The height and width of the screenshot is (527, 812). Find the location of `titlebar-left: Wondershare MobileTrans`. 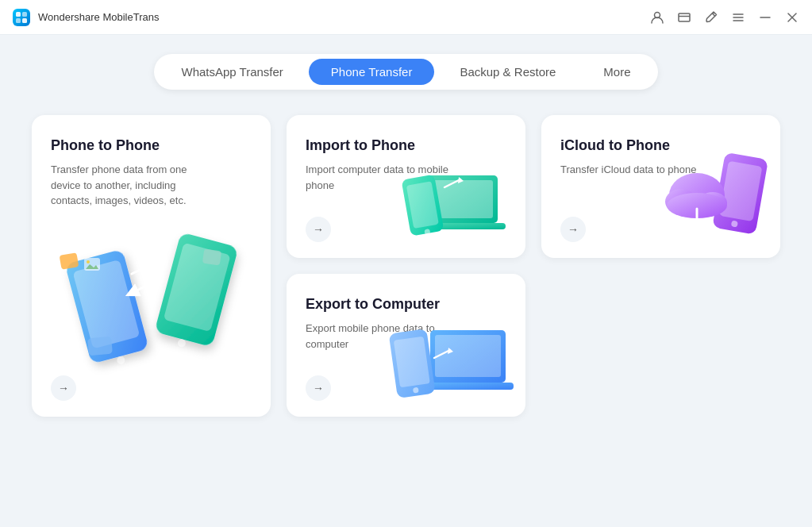

titlebar-left: Wondershare MobileTrans is located at coordinates (86, 17).